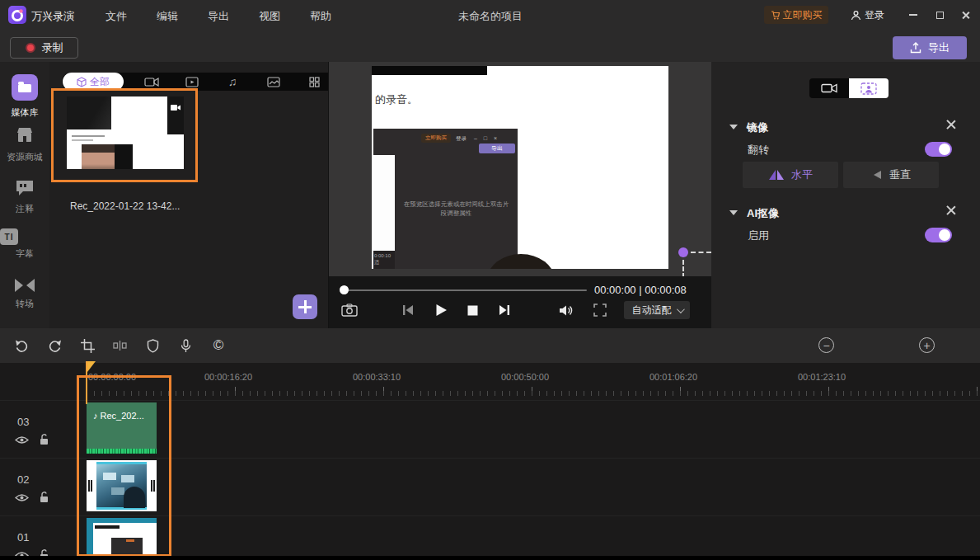 The height and width of the screenshot is (560, 980). I want to click on fullscreen-button, so click(600, 310).